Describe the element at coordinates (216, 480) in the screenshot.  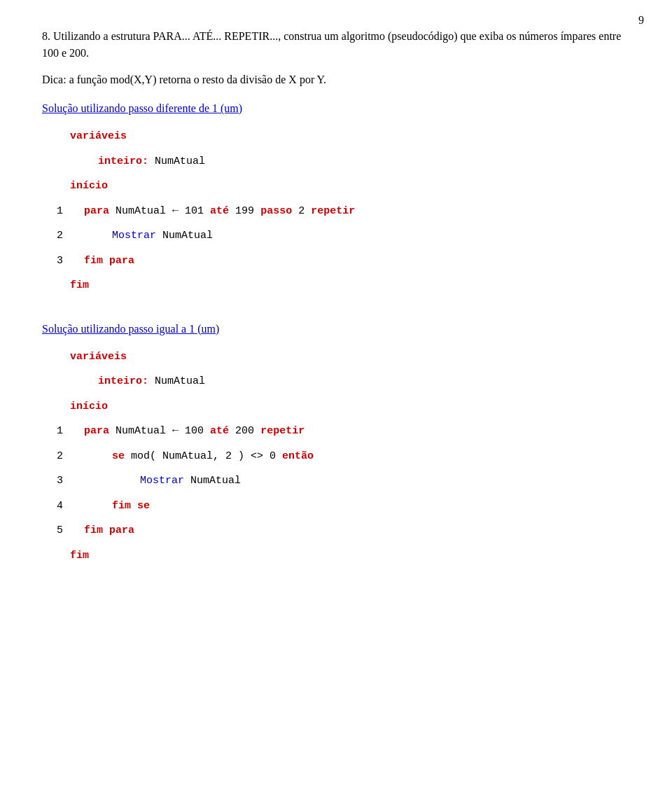
I see `numatual-show-2: NumAtual` at that location.